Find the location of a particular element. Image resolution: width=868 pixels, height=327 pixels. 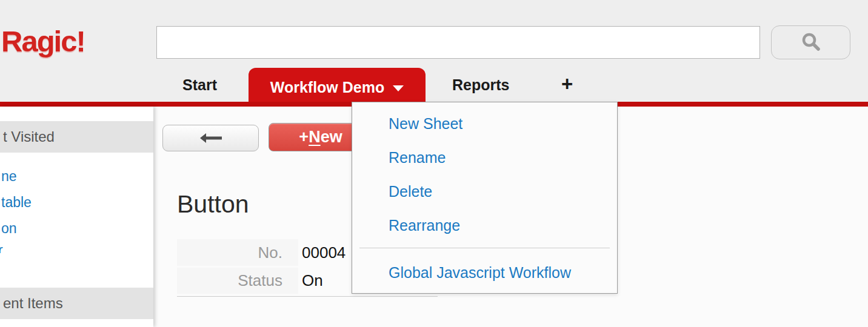

sidebar-link-4: r is located at coordinates (2, 248).